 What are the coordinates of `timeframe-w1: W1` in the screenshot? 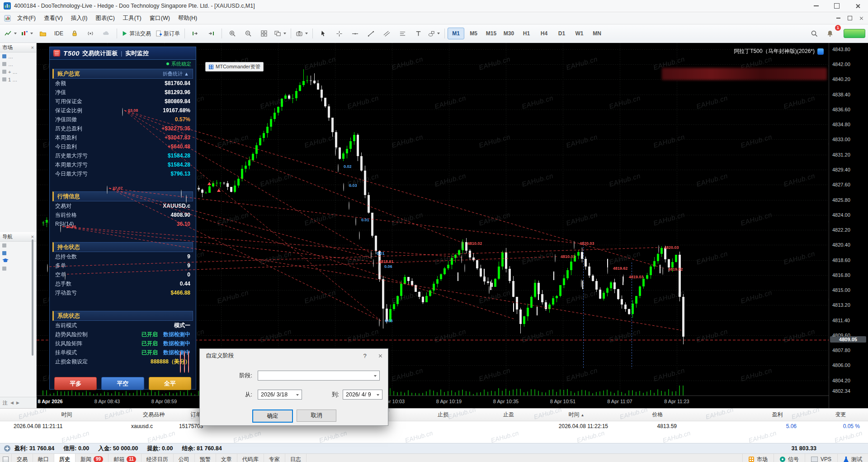 It's located at (580, 33).